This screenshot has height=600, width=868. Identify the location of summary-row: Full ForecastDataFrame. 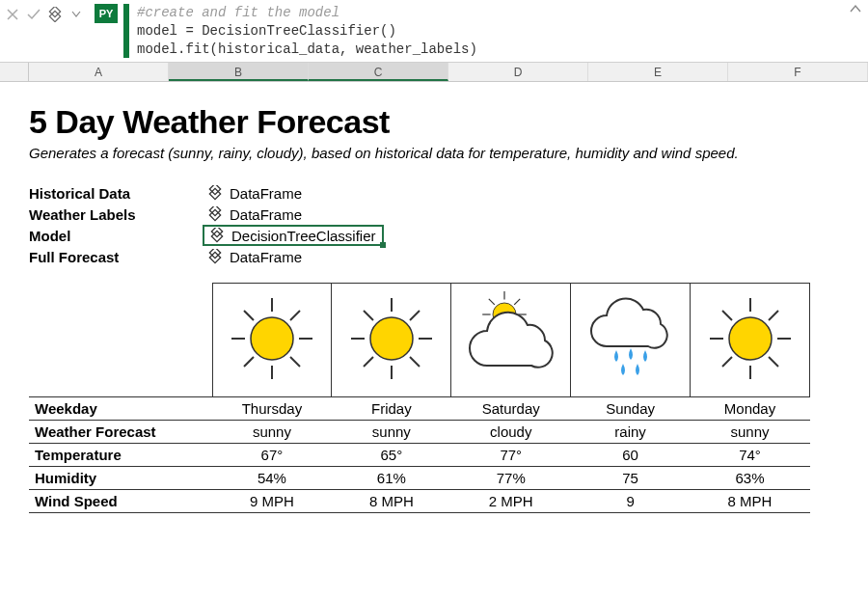
(434, 257).